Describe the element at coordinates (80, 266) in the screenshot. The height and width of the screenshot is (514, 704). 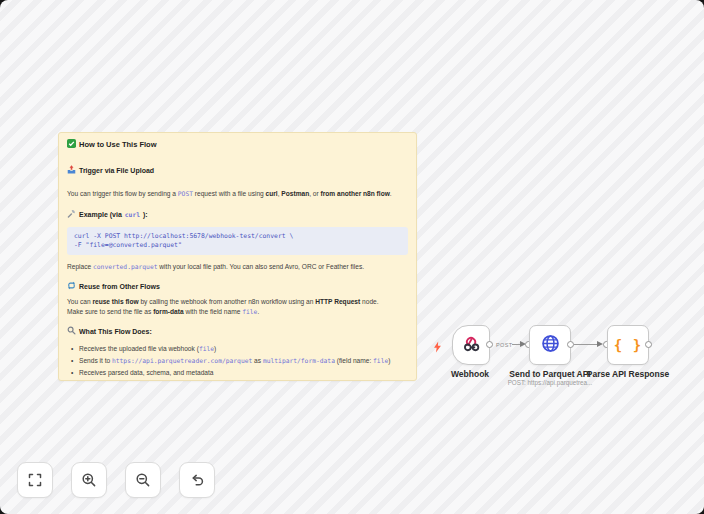
I see `text-segment: Replace` at that location.